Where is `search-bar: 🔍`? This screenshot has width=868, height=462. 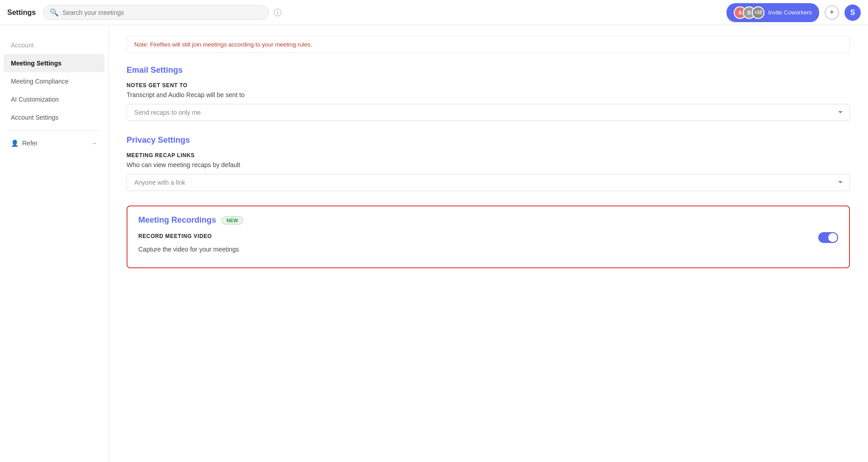
search-bar: 🔍 is located at coordinates (156, 13).